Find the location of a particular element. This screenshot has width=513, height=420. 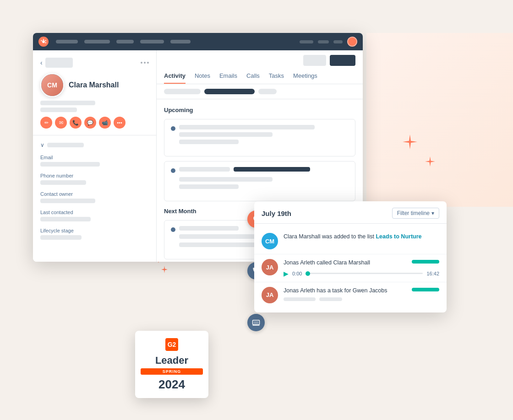

nav-item-activities is located at coordinates (152, 42).